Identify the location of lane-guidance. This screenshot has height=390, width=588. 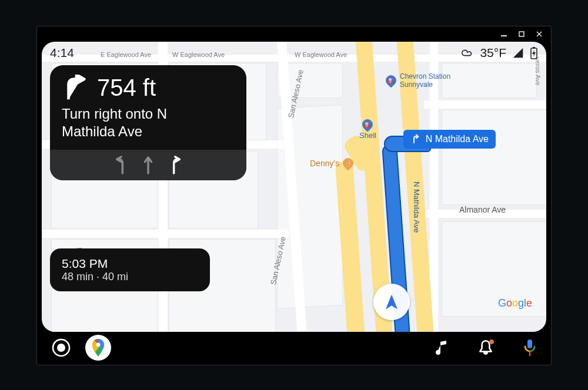
(148, 165).